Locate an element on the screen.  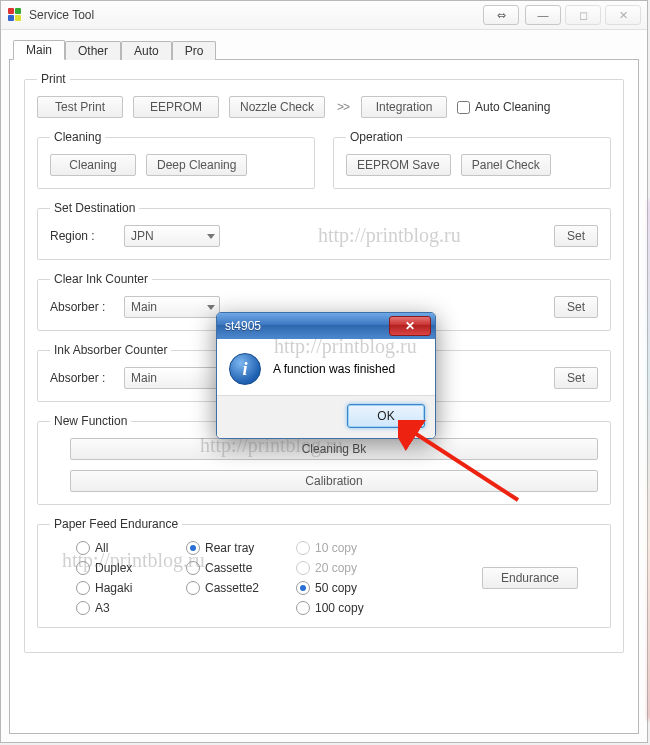
nozzle-check-button: Nozzle Check is located at coordinates (277, 107).